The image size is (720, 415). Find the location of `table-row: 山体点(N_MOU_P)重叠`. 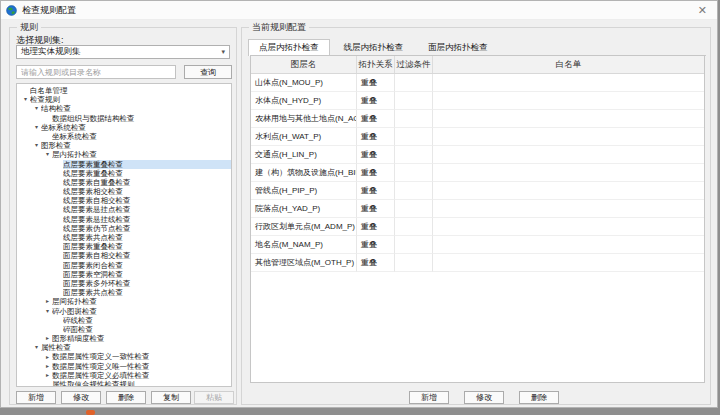

table-row: 山体点(N_MOU_P)重叠 is located at coordinates (478, 83).